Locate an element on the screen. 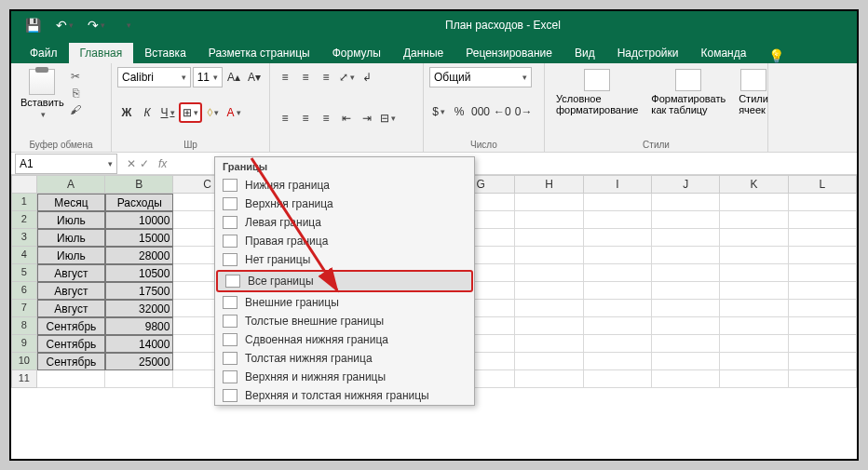 This screenshot has height=470, width=868. align-top-icon: ≡ is located at coordinates (285, 77).